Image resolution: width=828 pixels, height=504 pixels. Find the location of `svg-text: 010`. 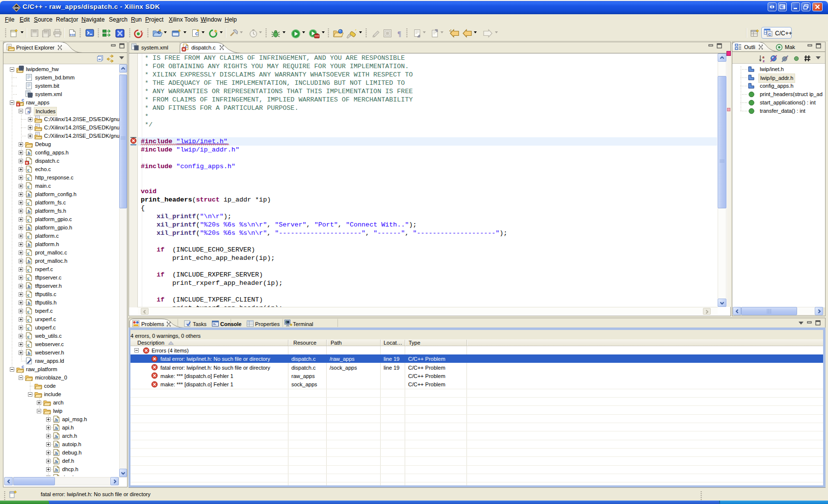

svg-text: 010 is located at coordinates (73, 35).